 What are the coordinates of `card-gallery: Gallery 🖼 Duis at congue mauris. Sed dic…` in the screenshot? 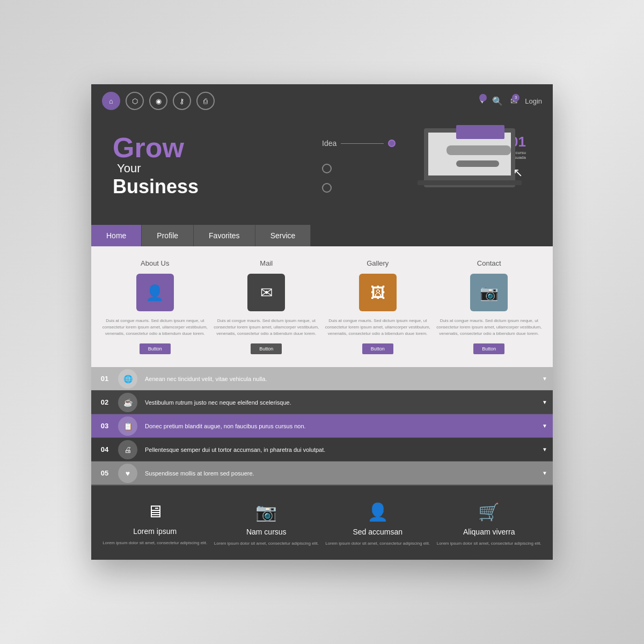 It's located at (378, 307).